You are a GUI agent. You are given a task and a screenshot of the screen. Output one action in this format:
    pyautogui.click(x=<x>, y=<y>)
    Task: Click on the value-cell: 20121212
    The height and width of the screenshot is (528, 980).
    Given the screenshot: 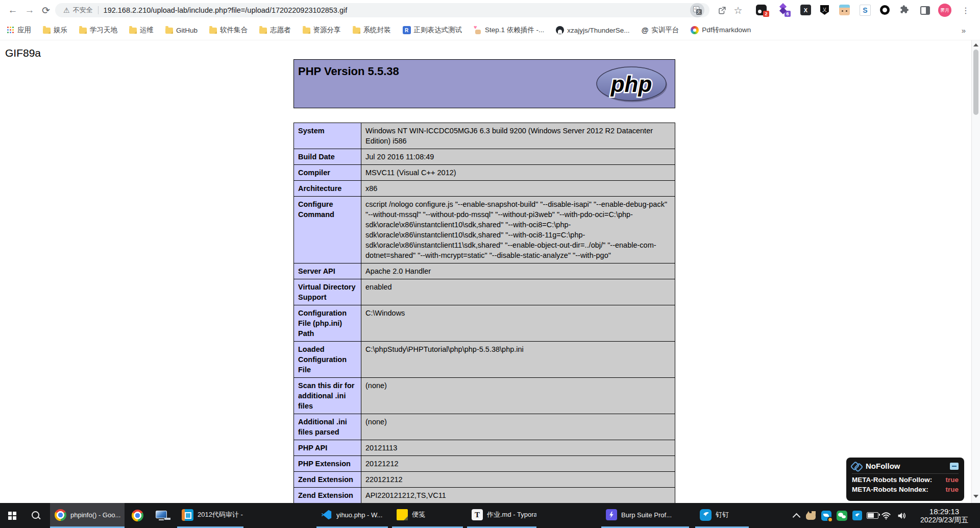 What is the action you would take?
    pyautogui.click(x=519, y=464)
    